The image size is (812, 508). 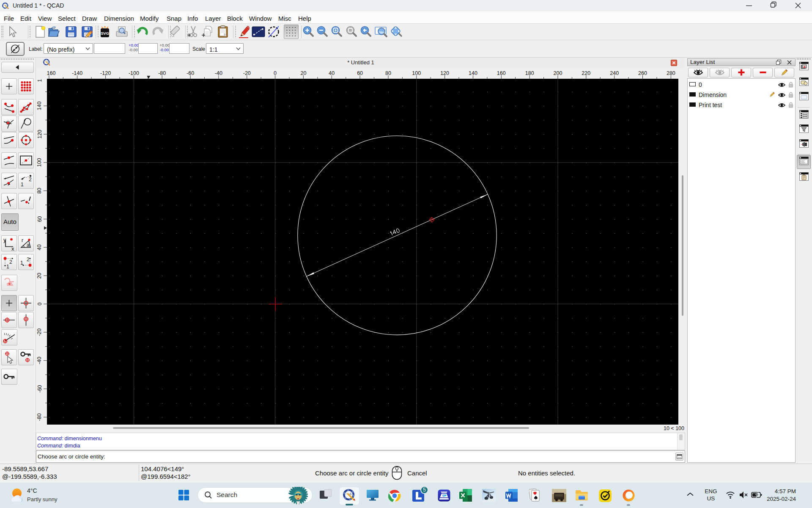 What do you see at coordinates (614, 73) in the screenshot?
I see `svg-text: 240` at bounding box center [614, 73].